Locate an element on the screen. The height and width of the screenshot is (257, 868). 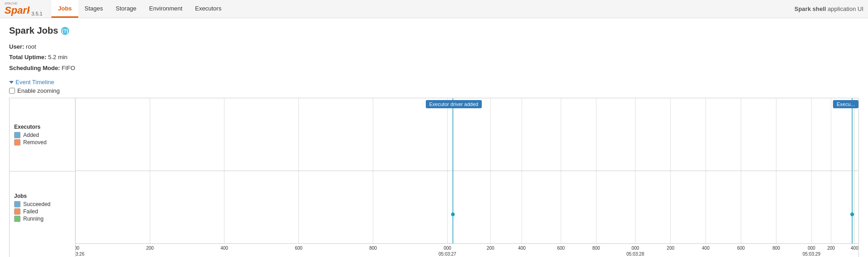
executors-added-legend: Added is located at coordinates (42, 135).